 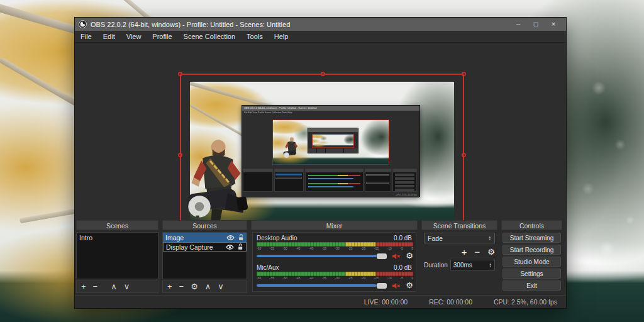 I want to click on rec-time: REC: 00:00:00, so click(x=450, y=302).